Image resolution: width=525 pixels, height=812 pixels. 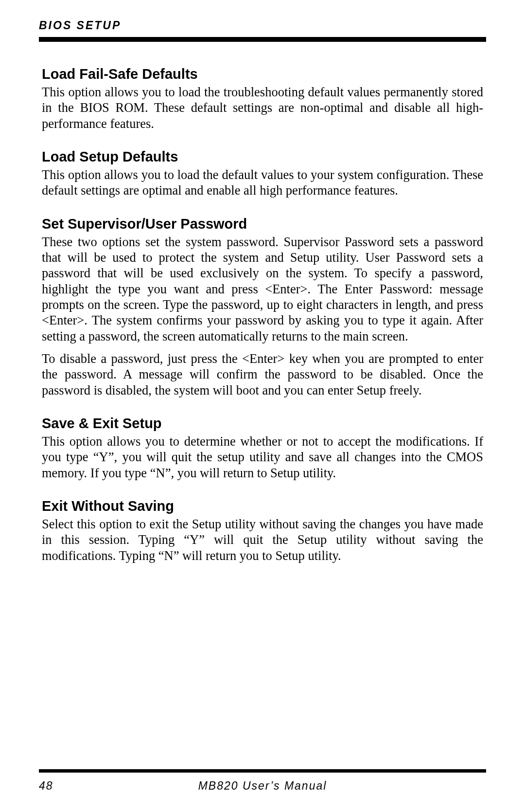 I want to click on section-paragraph: This option allows you to load the troub…, so click(x=262, y=108).